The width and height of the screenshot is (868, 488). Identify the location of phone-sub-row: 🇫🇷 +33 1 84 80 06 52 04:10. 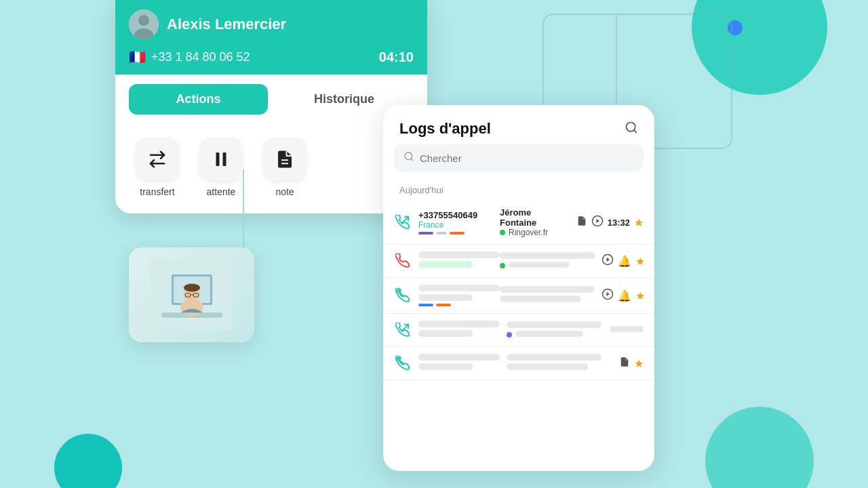
(271, 62).